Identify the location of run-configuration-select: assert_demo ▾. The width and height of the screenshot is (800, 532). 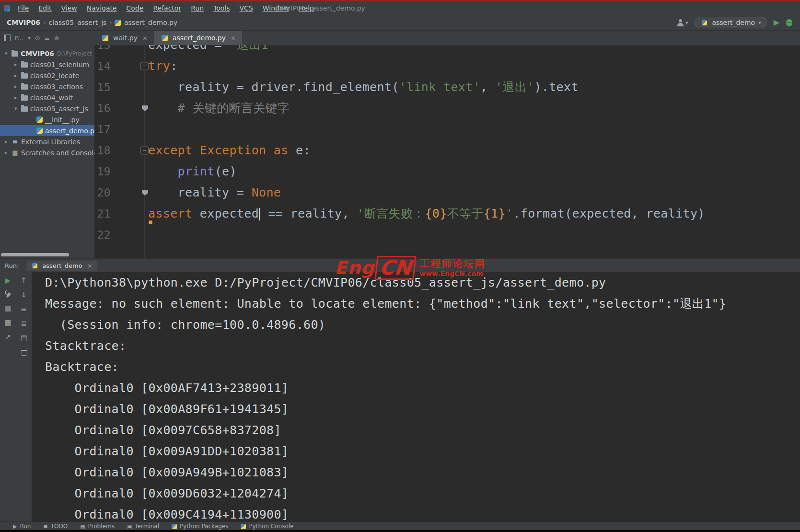
(730, 23).